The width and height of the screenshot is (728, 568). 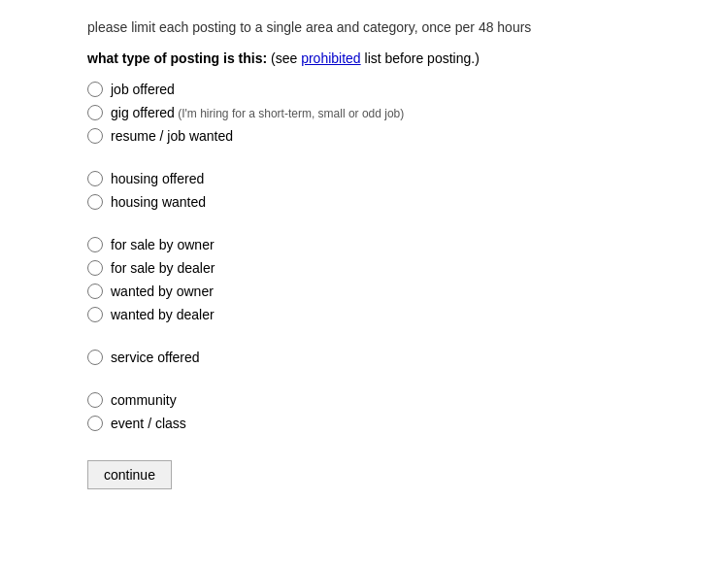 What do you see at coordinates (364, 357) in the screenshot?
I see `group-service: service offered` at bounding box center [364, 357].